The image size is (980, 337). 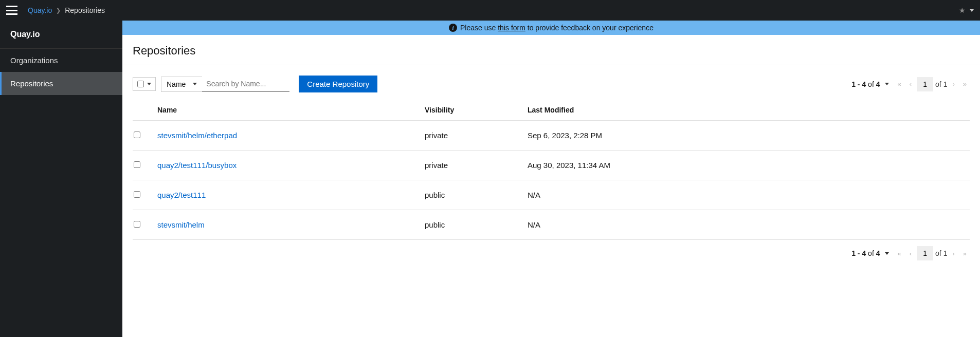 What do you see at coordinates (61, 35) in the screenshot?
I see `sidebar-title: Quay.io` at bounding box center [61, 35].